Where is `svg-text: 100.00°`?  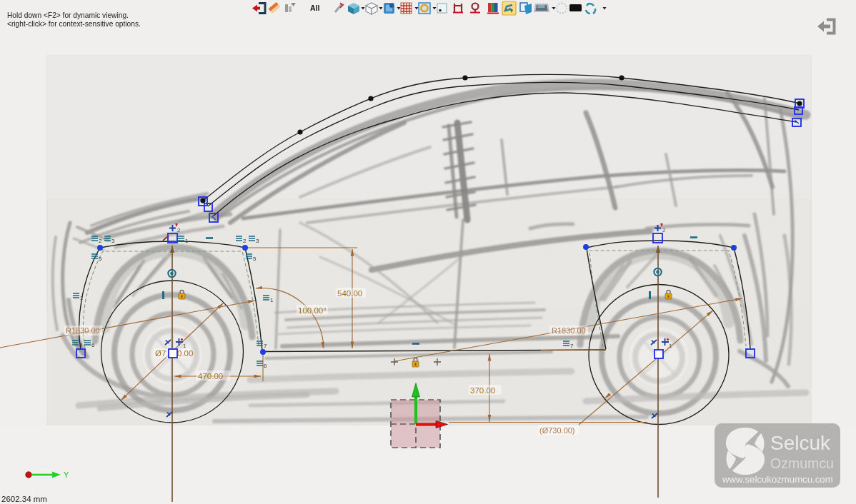 svg-text: 100.00° is located at coordinates (312, 311).